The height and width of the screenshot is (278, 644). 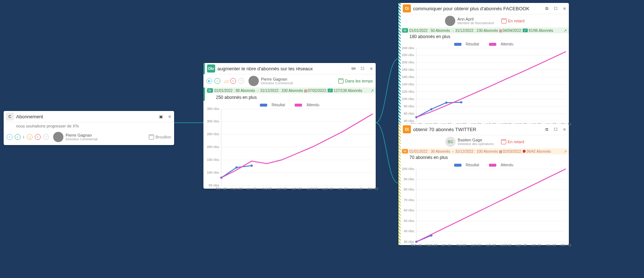 What do you see at coordinates (290, 126) in the screenshot?
I see `okr-card: Okr augmenter le nbre d'abonnés sur les …` at bounding box center [290, 126].